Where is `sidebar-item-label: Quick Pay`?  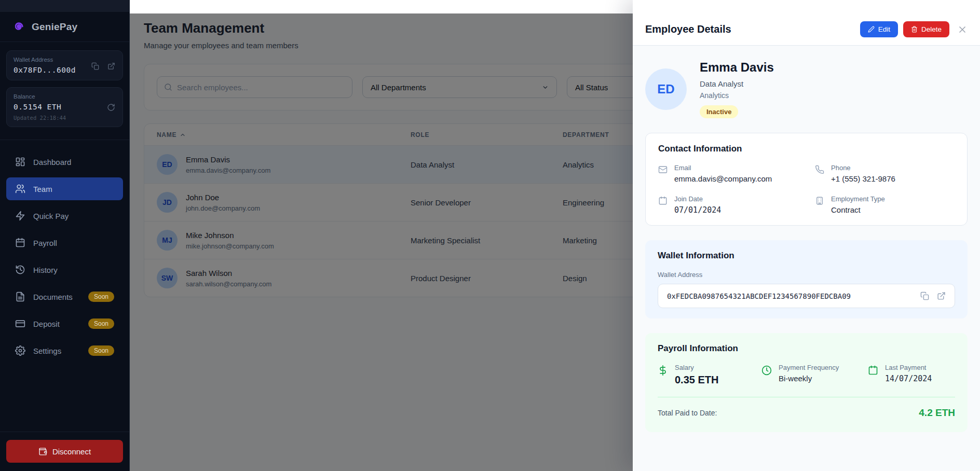
sidebar-item-label: Quick Pay is located at coordinates (51, 216).